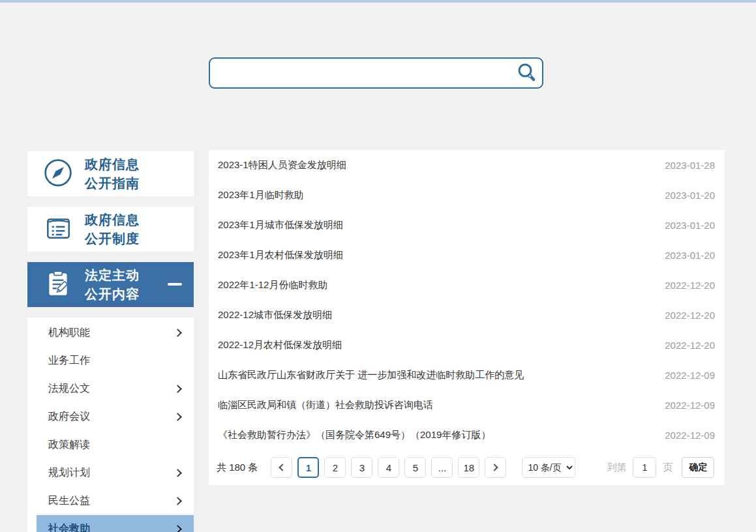 Image resolution: width=756 pixels, height=532 pixels. What do you see at coordinates (470, 468) in the screenshot?
I see `page-number-label: 18` at bounding box center [470, 468].